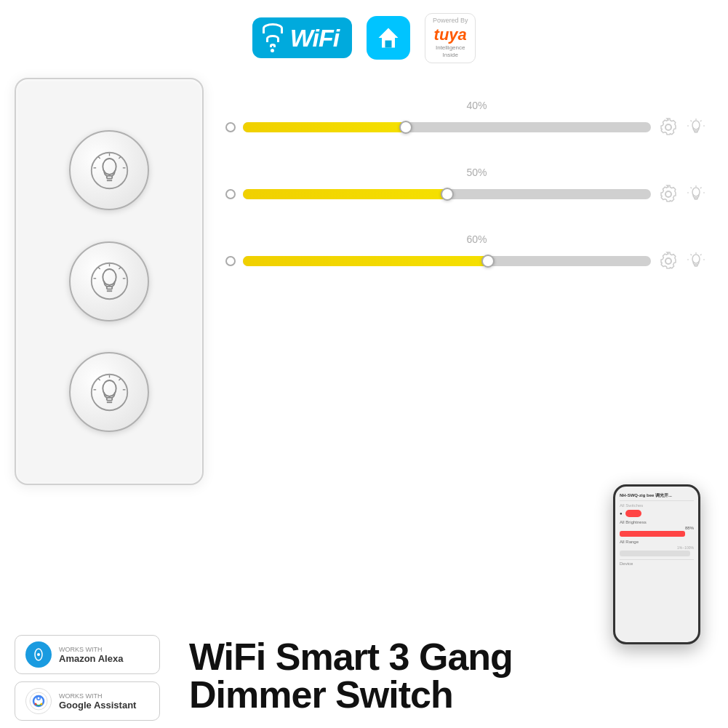  I want to click on product-title-line1: WiFi Smart 3 Gang, so click(351, 657).